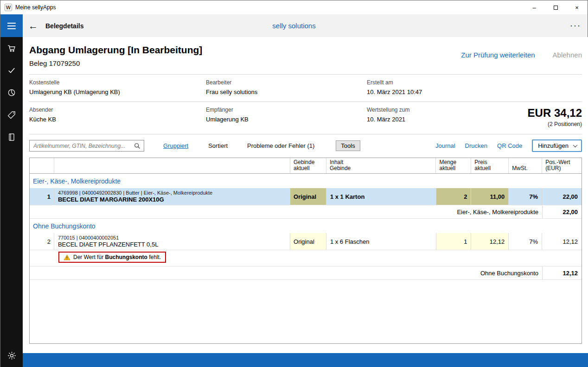  I want to click on add-button: Hinzufügen, so click(557, 146).